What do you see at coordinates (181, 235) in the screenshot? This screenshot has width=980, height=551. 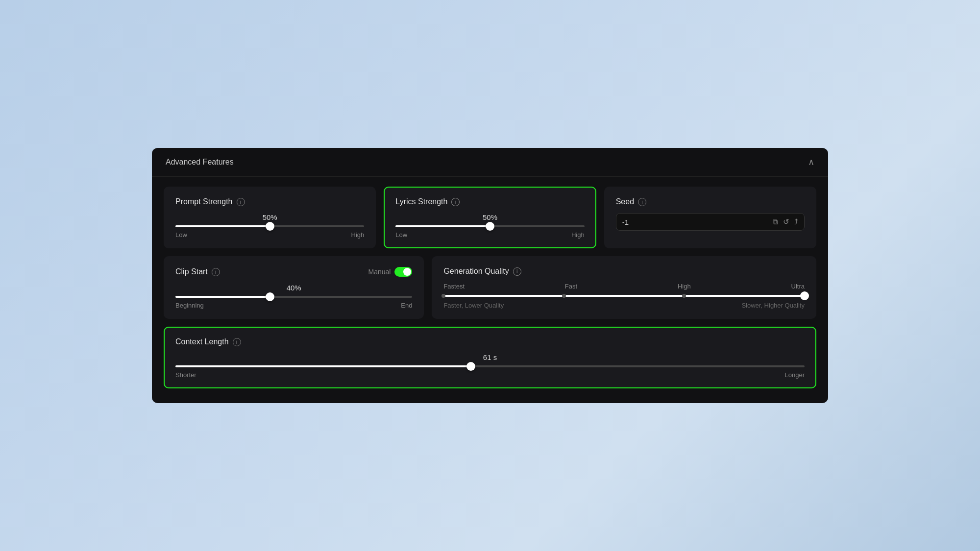 I see `prompt-strength-low: Low` at bounding box center [181, 235].